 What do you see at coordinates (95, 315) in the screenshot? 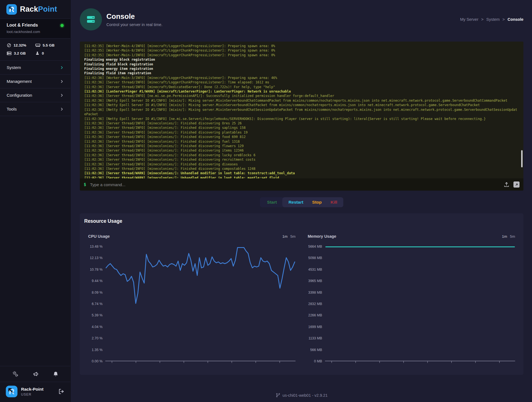
I see `axis-tick-label: 5.39 %` at bounding box center [95, 315].